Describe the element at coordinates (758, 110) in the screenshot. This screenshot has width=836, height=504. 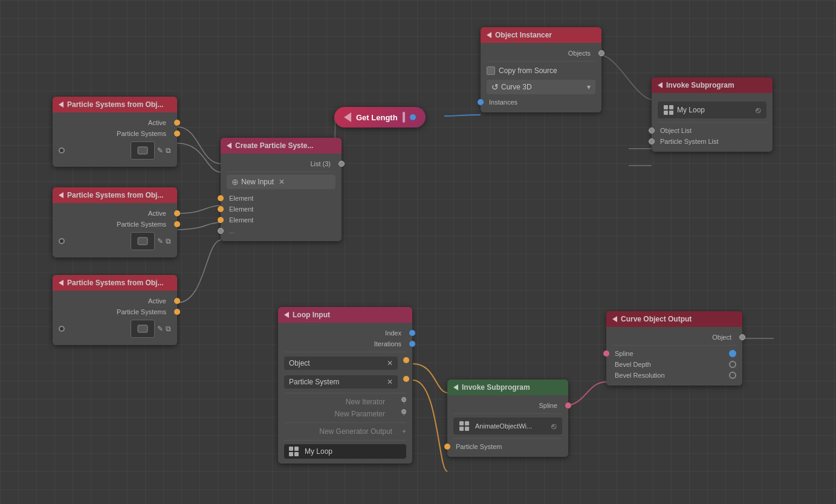
I see `invoke-subprogram-top-link-icon: ⎋` at that location.